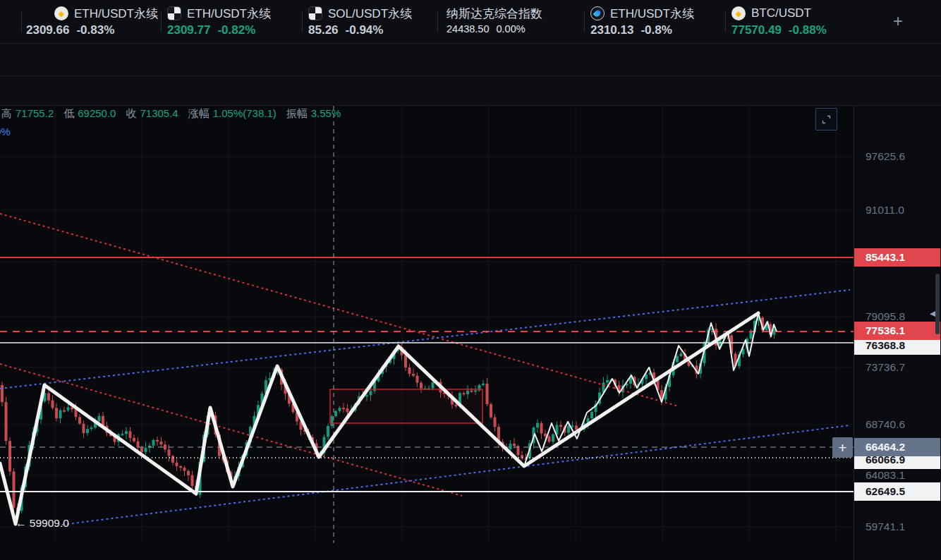 The image size is (941, 560). Describe the element at coordinates (511, 29) in the screenshot. I see `ticker-change: 0.00%` at that location.